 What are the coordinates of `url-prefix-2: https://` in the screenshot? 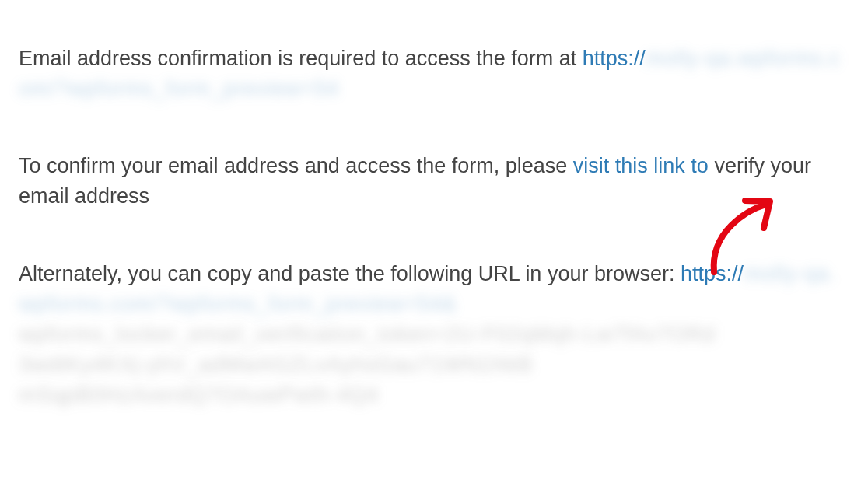 It's located at (712, 274).